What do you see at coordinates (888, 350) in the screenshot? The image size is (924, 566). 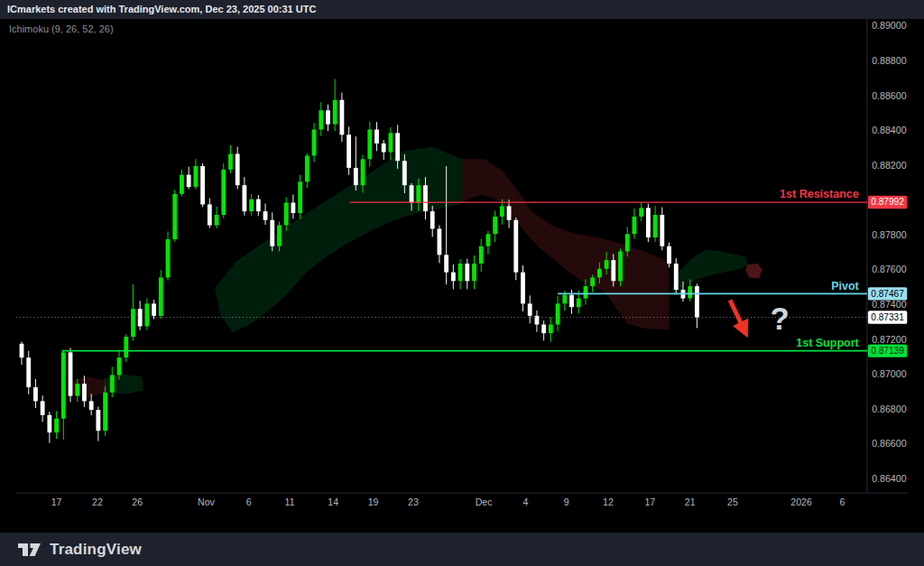 I see `level-price-tag-text: 0.87139` at bounding box center [888, 350].